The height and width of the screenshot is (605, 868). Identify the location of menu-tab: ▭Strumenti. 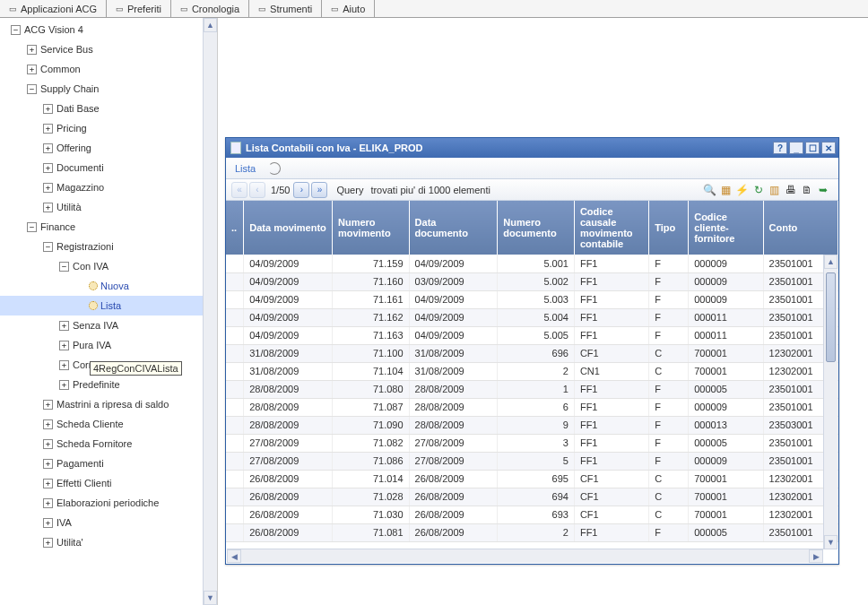
(285, 9).